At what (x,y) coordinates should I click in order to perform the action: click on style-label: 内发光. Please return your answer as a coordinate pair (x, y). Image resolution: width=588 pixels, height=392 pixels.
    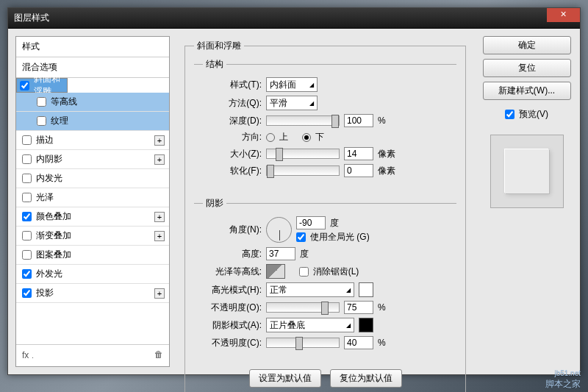
    Looking at the image, I should click on (49, 178).